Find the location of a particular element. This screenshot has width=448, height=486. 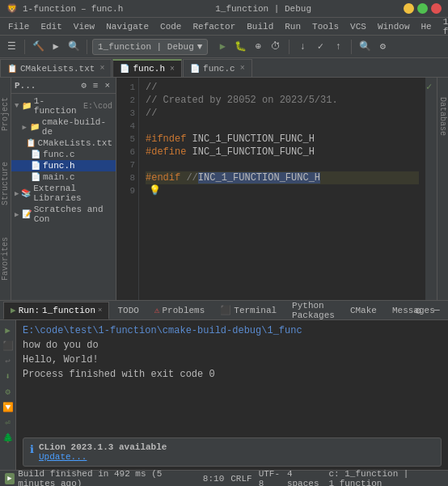

minimize-button: – is located at coordinates (409, 8).